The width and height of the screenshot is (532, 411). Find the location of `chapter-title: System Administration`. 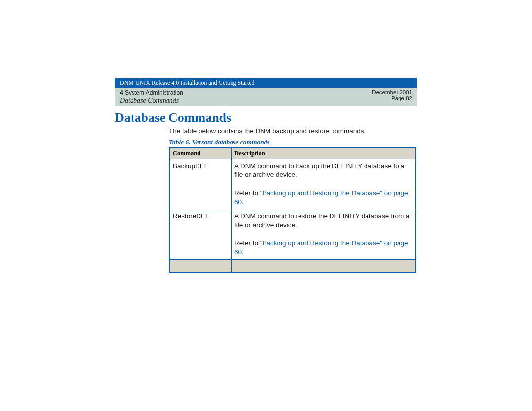

chapter-title: System Administration is located at coordinates (153, 93).